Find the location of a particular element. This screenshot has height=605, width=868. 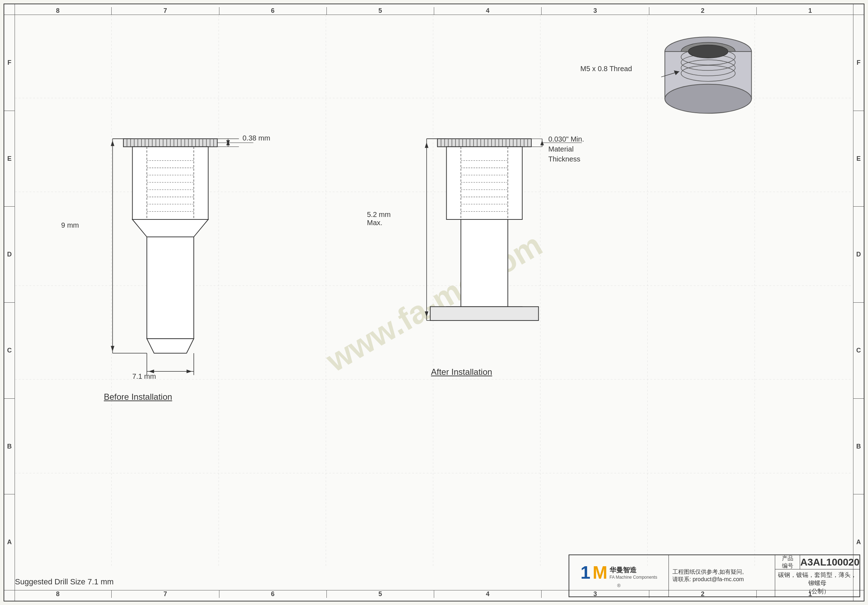

logo-m: M is located at coordinates (600, 572).